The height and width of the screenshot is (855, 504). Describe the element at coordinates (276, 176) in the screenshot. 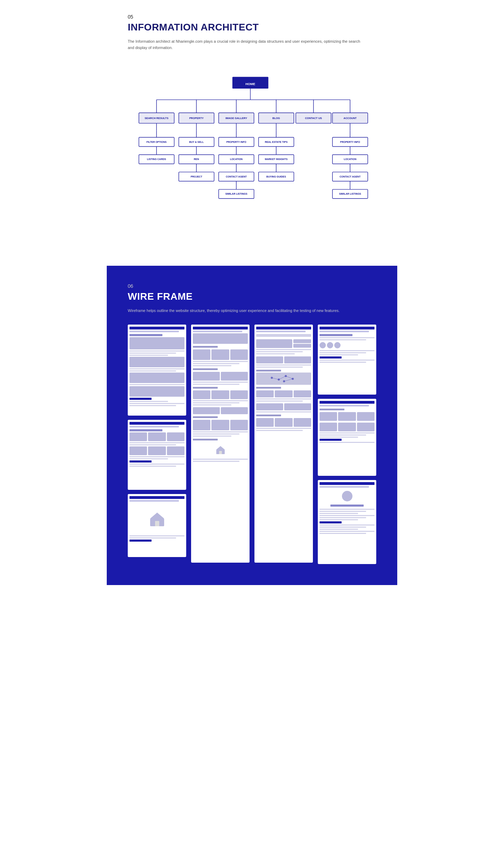

I see `svg-text: BUYING GUIDES` at that location.